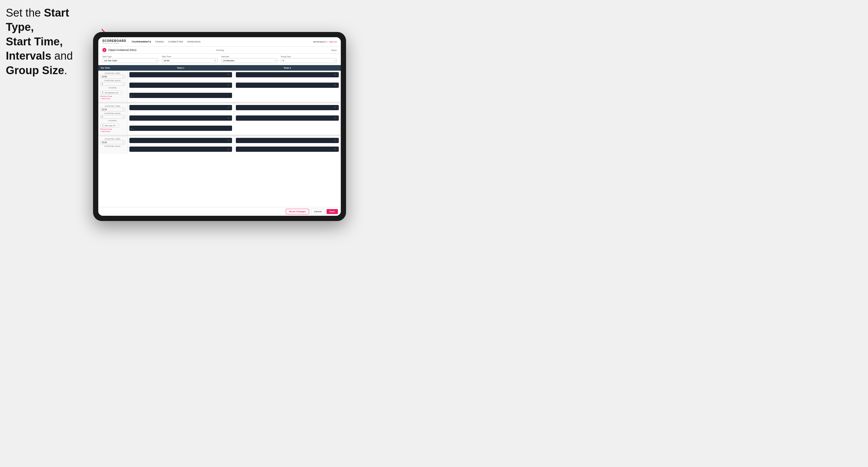 The height and width of the screenshot is (467, 868). What do you see at coordinates (52, 42) in the screenshot?
I see `instruction-text: Set the Start Type,Start Time,Intervals …` at bounding box center [52, 42].